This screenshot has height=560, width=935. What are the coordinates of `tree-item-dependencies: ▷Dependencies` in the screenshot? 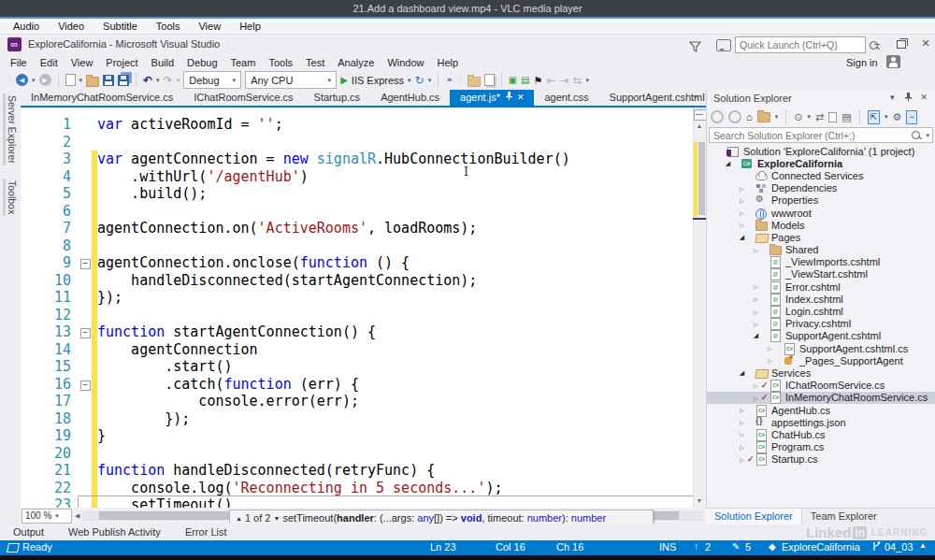 It's located at (821, 189).